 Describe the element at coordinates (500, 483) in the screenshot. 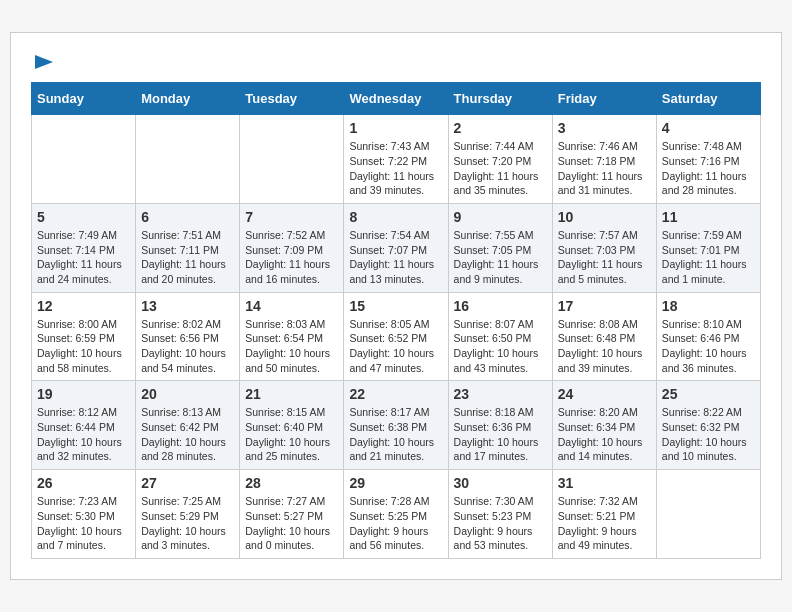

I see `day-number: 30` at that location.